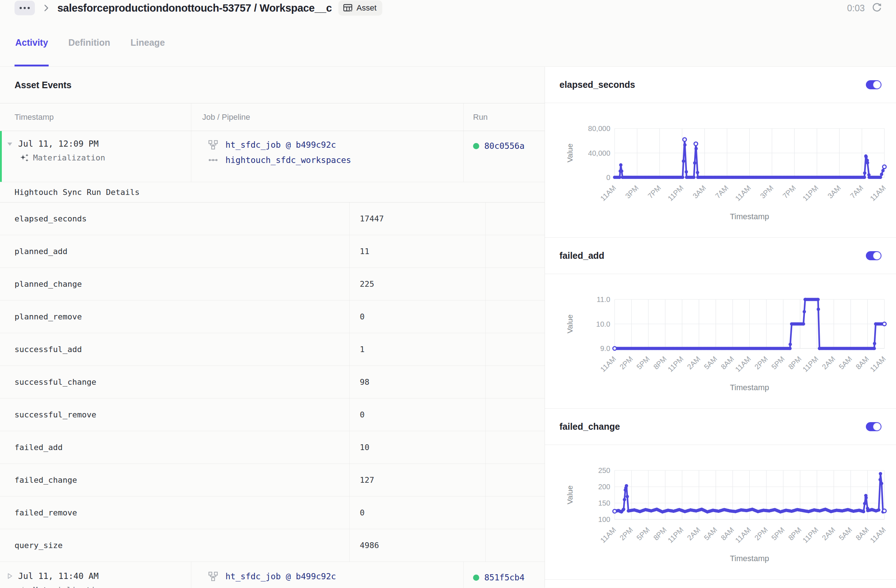 Image resolution: width=896 pixels, height=588 pixels. I want to click on detail-row: failed_remove0, so click(273, 513).